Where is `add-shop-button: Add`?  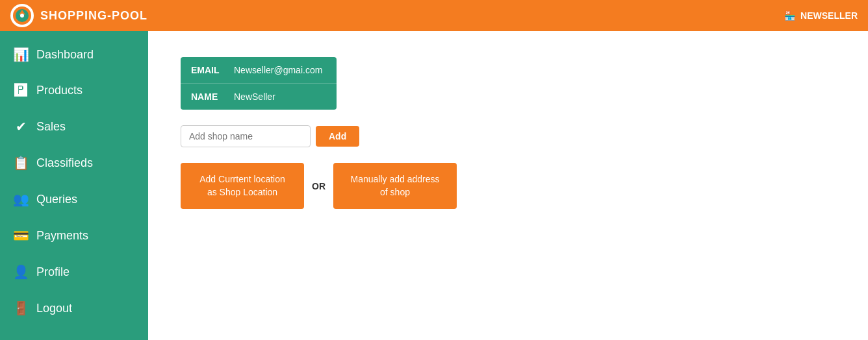
add-shop-button: Add is located at coordinates (338, 136).